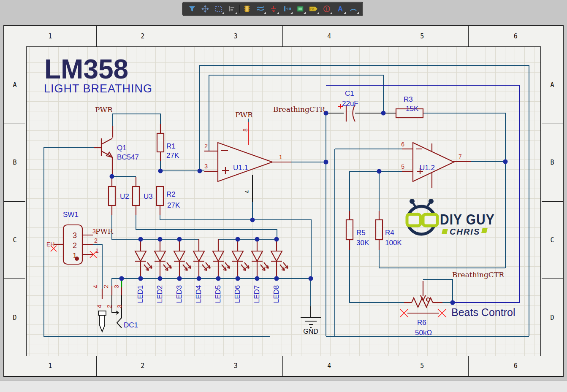 The width and height of the screenshot is (567, 392). What do you see at coordinates (205, 9) in the screenshot?
I see `move-icon` at bounding box center [205, 9].